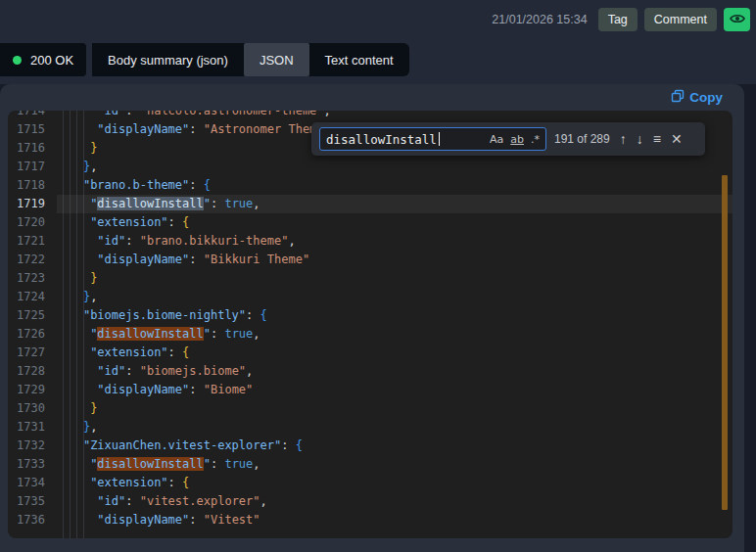 This screenshot has width=756, height=552. What do you see at coordinates (359, 60) in the screenshot?
I see `tab-text-content: Text content` at bounding box center [359, 60].